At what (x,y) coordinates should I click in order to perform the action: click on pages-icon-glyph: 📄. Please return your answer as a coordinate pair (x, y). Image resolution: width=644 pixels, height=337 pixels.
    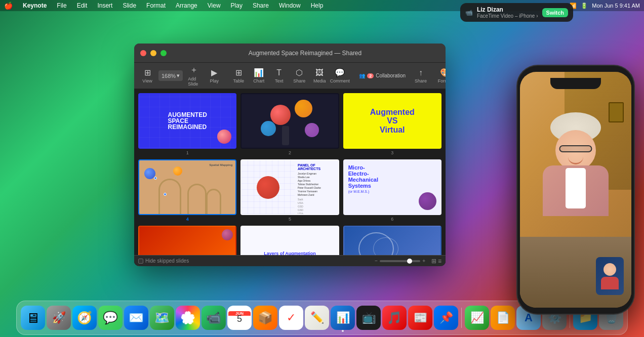
    Looking at the image, I should click on (503, 318).